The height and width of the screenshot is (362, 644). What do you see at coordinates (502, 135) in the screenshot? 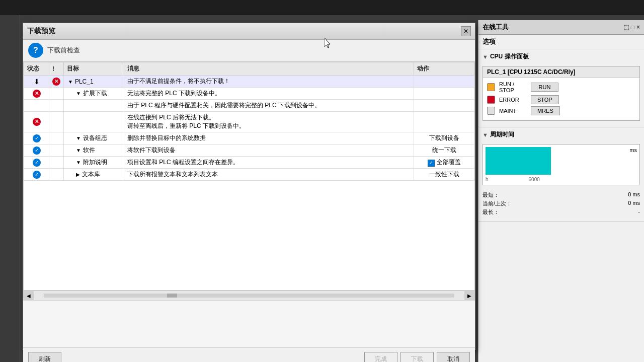
I see `cycle-time-title: 周期时间` at bounding box center [502, 135].